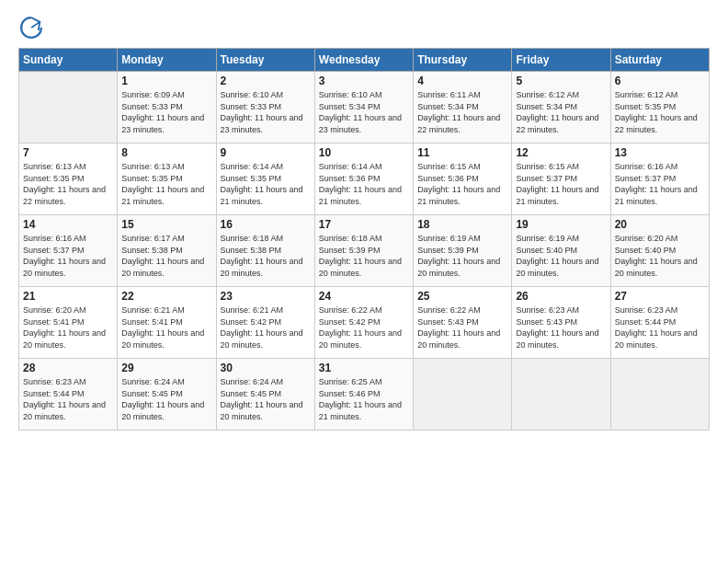 The height and width of the screenshot is (563, 728). What do you see at coordinates (660, 179) in the screenshot?
I see `calendar-cell: 13Sunrise: 6:16 AMSunset: 5:37 PMDayligh…` at bounding box center [660, 179].